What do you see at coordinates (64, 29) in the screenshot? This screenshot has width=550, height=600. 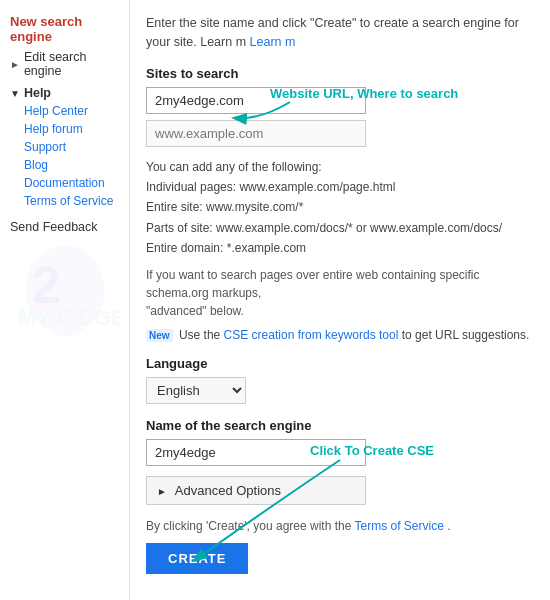 I see `sidebar-item-new-engine: New search engine` at bounding box center [64, 29].